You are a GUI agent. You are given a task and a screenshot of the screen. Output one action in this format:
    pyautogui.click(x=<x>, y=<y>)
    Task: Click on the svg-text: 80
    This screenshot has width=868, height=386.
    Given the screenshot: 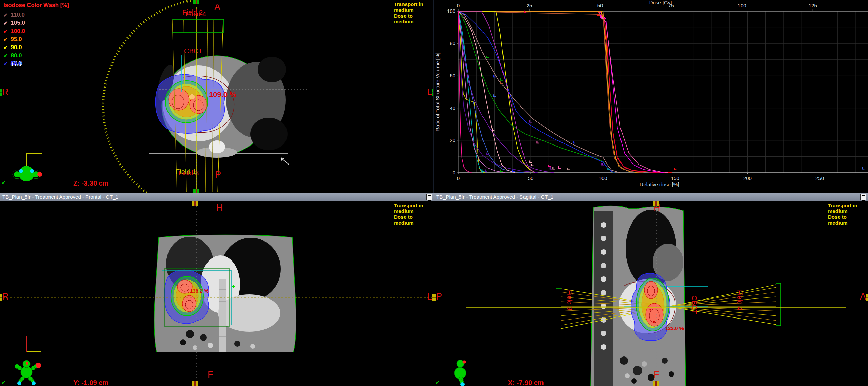 What is the action you would take?
    pyautogui.click(x=452, y=43)
    